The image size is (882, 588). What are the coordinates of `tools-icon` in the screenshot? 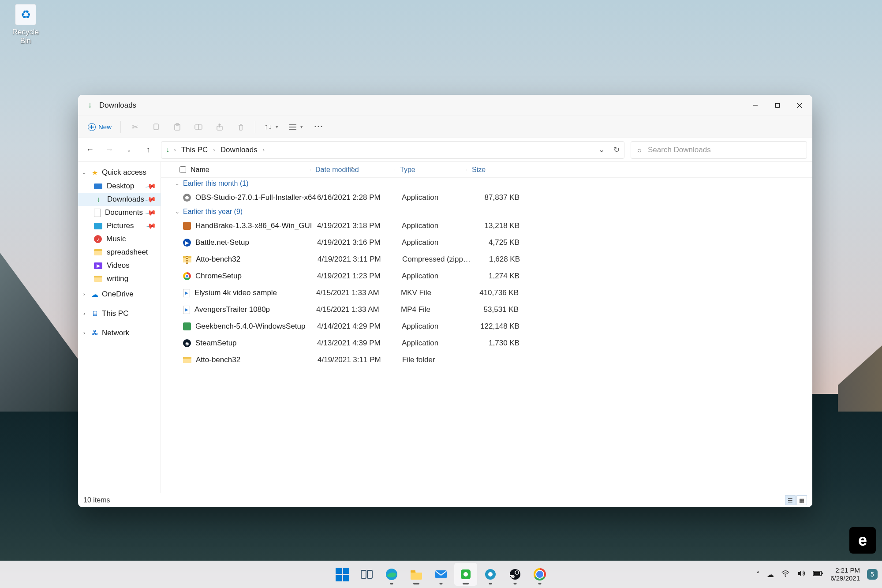 It's located at (490, 574).